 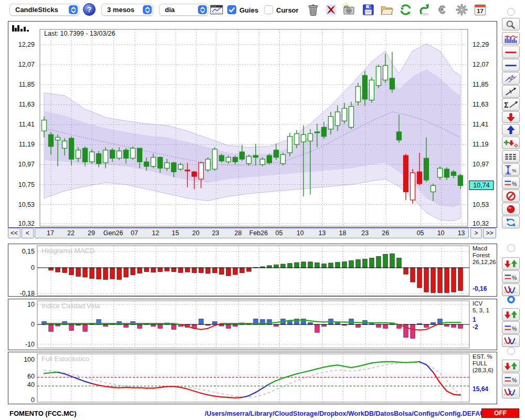 I want to click on icv-panel-radio, so click(x=511, y=299).